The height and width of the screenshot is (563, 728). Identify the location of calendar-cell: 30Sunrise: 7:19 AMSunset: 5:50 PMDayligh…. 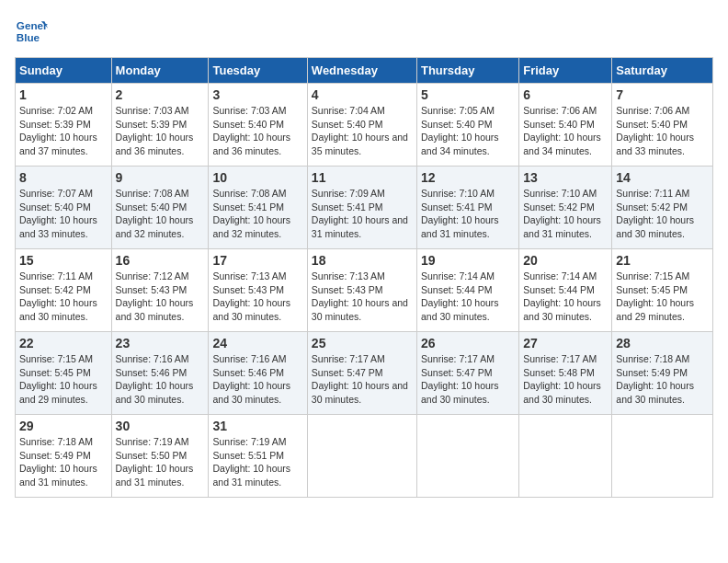
(160, 456).